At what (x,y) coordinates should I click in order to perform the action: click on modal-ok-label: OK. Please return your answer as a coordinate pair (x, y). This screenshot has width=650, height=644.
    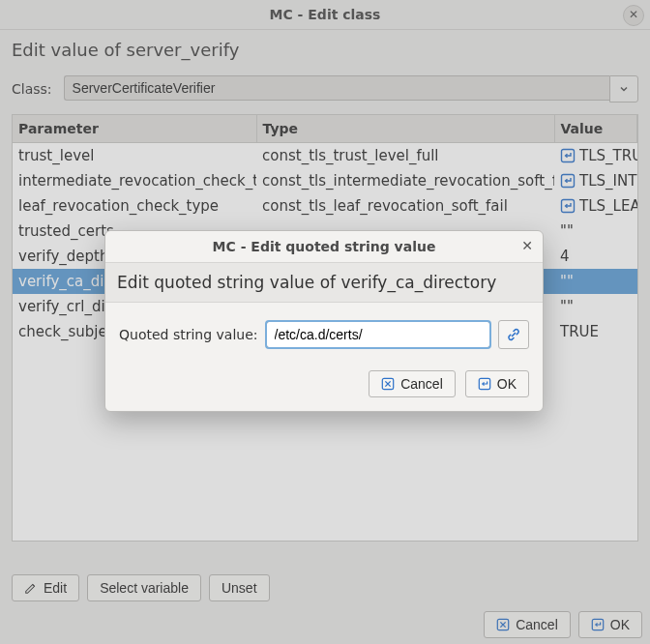
    Looking at the image, I should click on (507, 384).